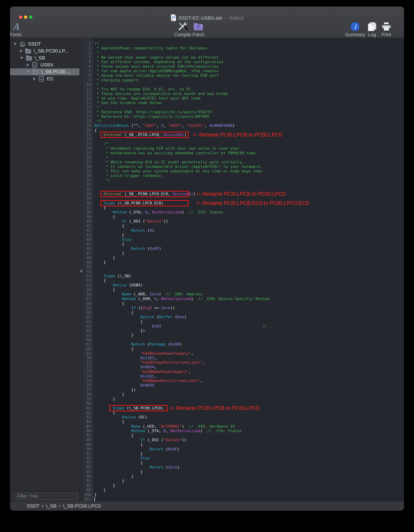 This screenshot has width=414, height=532. I want to click on code-text: External (_SB_.PC00.LPC0.EC0, DeviceObj), so click(144, 194).